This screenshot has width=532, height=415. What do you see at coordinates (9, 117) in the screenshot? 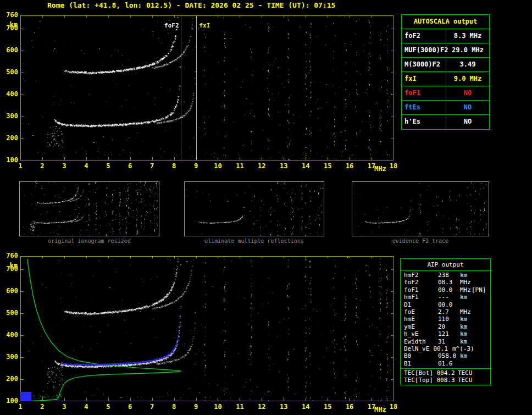
I see `y-tick-label-top-300: 300` at bounding box center [9, 117].